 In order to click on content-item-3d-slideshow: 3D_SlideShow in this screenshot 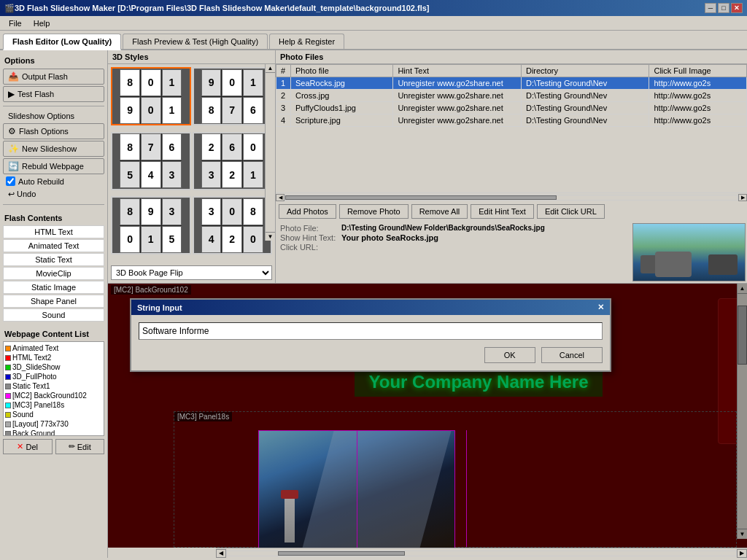, I will do `click(54, 368)`.